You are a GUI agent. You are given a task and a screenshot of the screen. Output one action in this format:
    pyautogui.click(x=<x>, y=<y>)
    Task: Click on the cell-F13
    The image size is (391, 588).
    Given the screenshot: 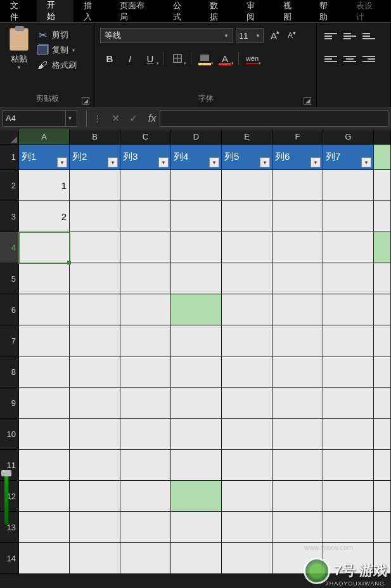 What is the action you would take?
    pyautogui.click(x=298, y=528)
    